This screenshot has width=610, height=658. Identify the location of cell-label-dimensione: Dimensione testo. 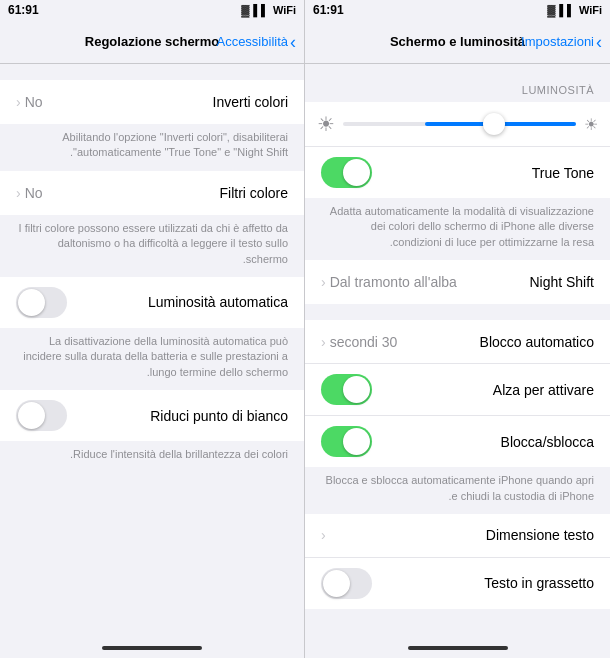
(540, 535).